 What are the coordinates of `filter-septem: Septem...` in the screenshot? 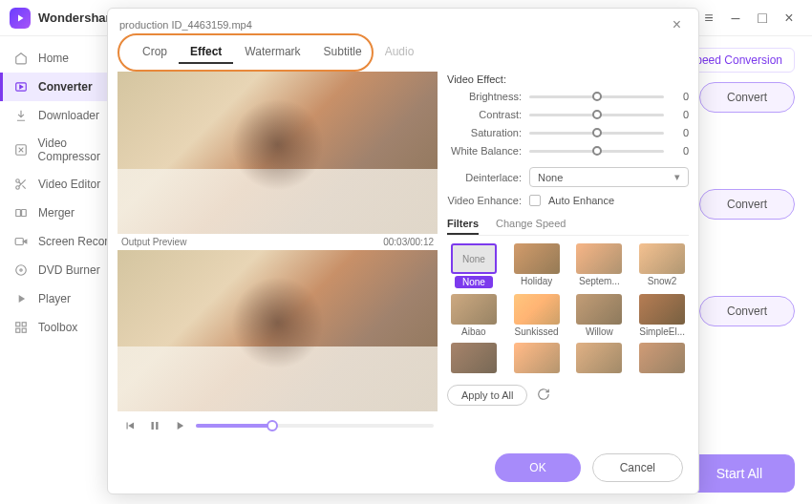 It's located at (600, 265).